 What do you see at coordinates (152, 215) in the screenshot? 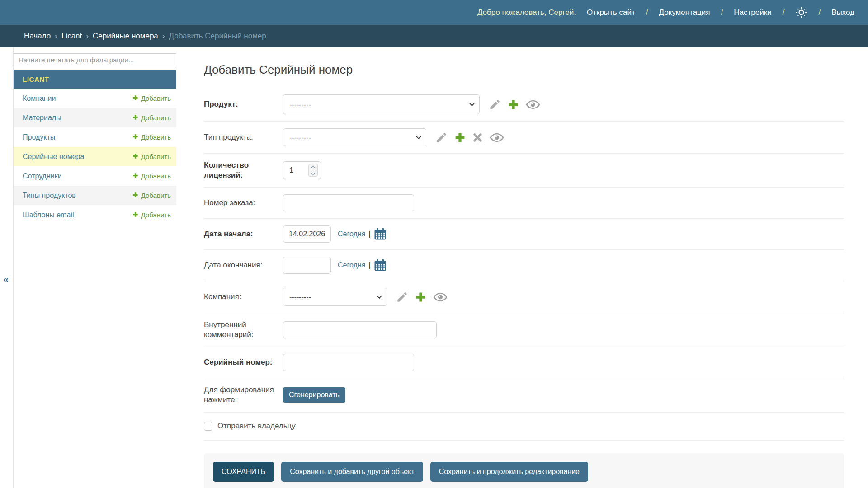
I see `add-email-templates-link: Добавить` at bounding box center [152, 215].